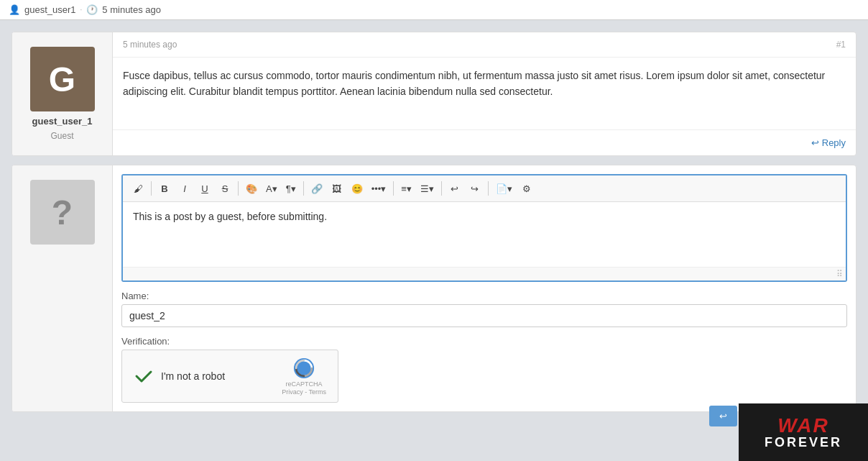 This screenshot has height=461, width=868. What do you see at coordinates (803, 432) in the screenshot?
I see `war-forever-logo: WAR FOREVER` at bounding box center [803, 432].